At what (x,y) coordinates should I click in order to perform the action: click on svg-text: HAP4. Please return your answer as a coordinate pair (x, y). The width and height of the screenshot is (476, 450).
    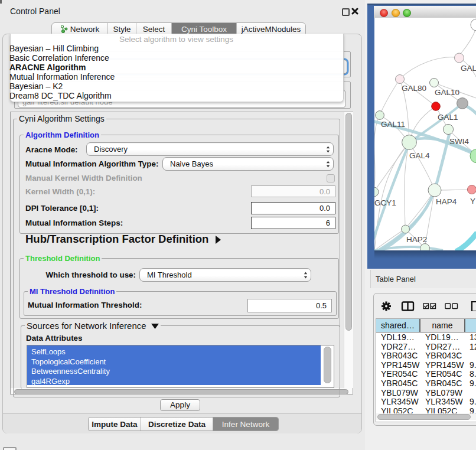
    Looking at the image, I should click on (446, 202).